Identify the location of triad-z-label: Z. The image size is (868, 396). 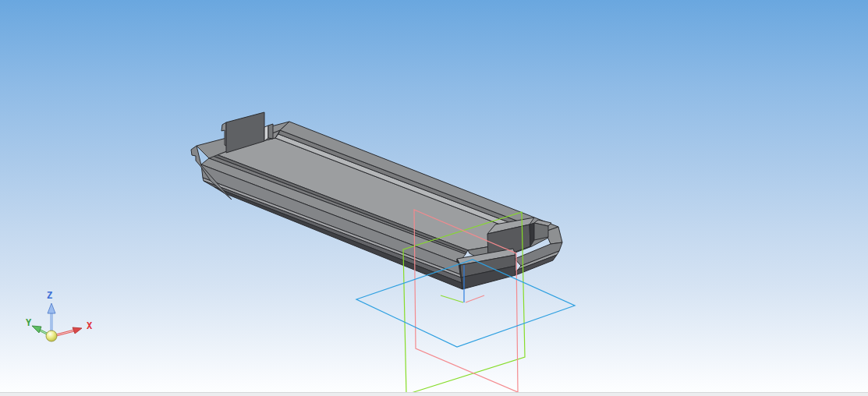
(50, 295).